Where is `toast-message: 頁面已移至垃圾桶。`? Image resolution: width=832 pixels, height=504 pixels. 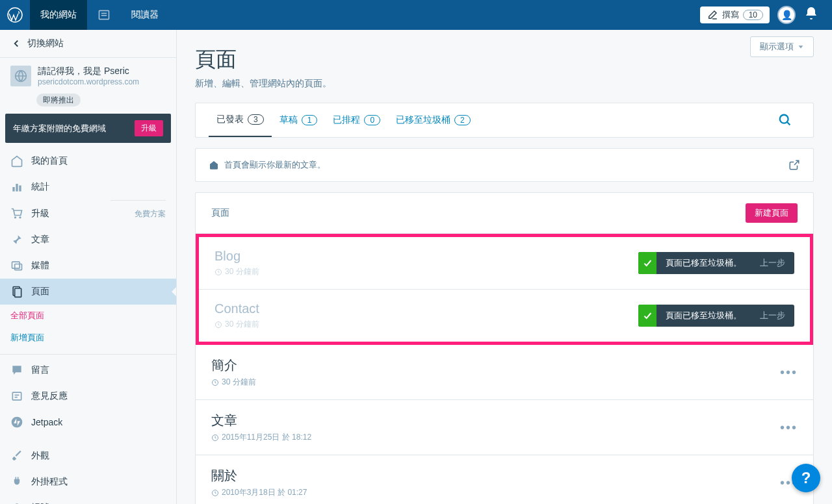
toast-message: 頁面已移至垃圾桶。 is located at coordinates (703, 263).